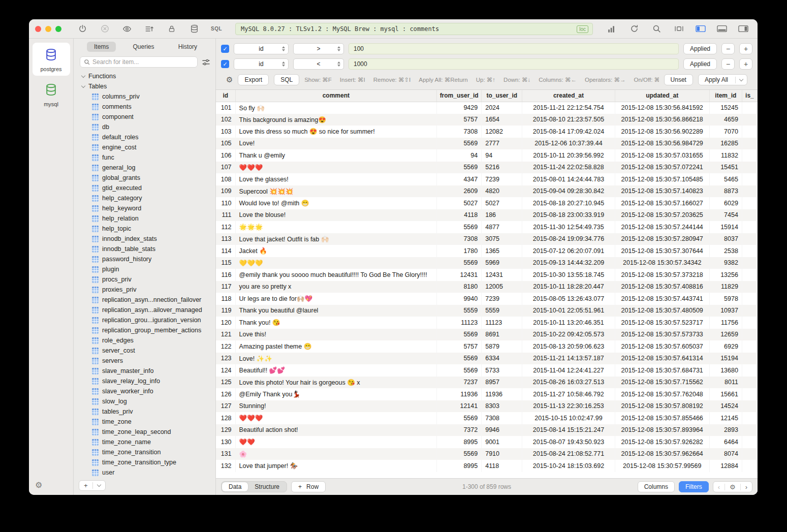  Describe the element at coordinates (459, 275) in the screenshot. I see `cell-from_user_id: 12431` at that location.